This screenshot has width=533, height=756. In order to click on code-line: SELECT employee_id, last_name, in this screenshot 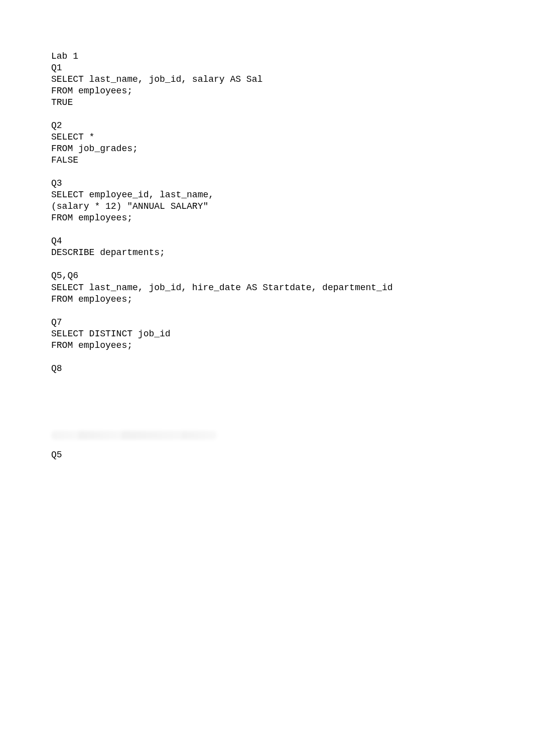, I will do `click(292, 195)`.